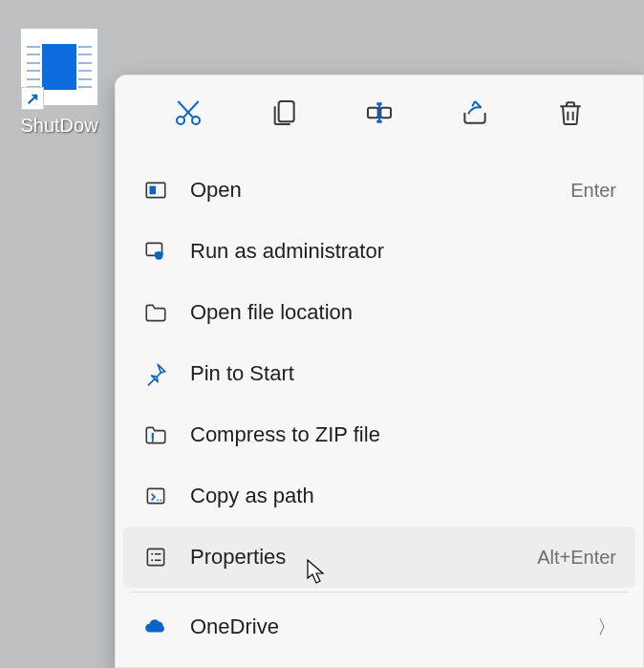 This screenshot has width=644, height=668. Describe the element at coordinates (379, 374) in the screenshot. I see `menu-item-pin-to-start: Pin to Start` at that location.